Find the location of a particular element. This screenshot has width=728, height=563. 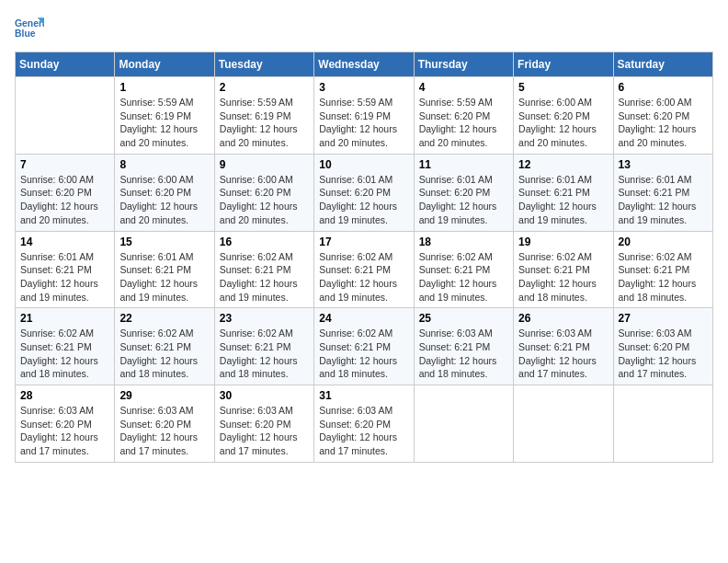

calendar-cell: 17Sunrise: 6:02 AMSunset: 6:21 PMDayligh… is located at coordinates (364, 270).